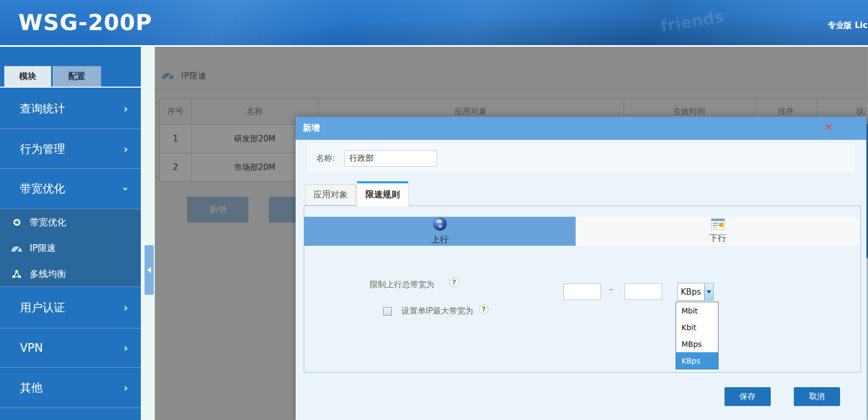 The height and width of the screenshot is (420, 868). Describe the element at coordinates (42, 149) in the screenshot. I see `sidebar-item-label: 行为管理` at that location.